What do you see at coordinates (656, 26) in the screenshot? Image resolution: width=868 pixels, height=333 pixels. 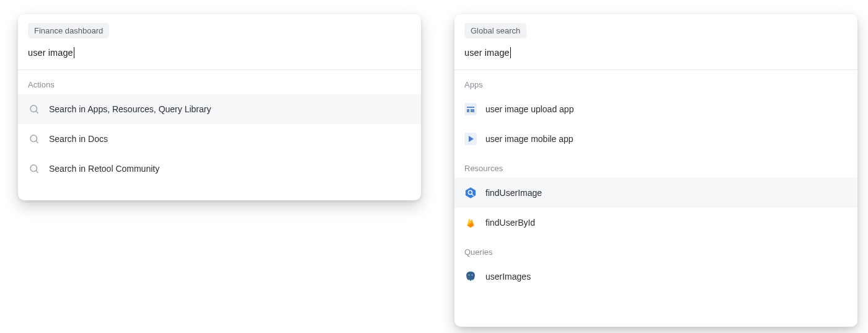 I see `panel-header: Global search` at bounding box center [656, 26].